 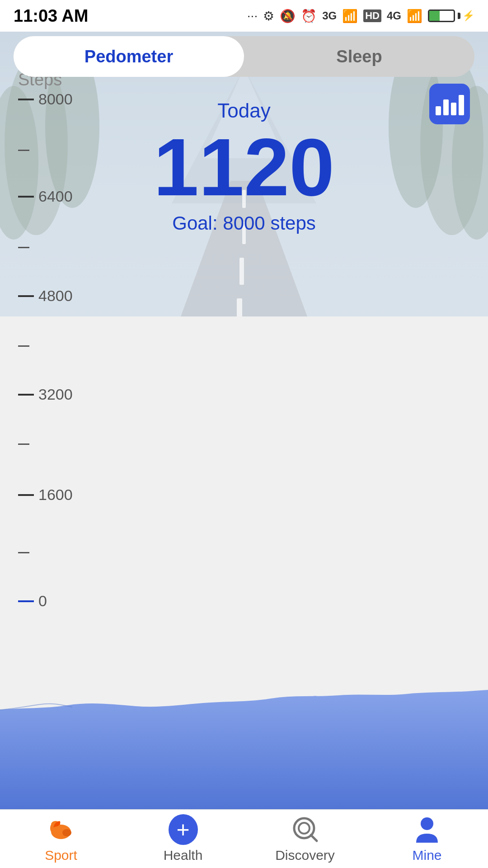 What do you see at coordinates (309, 16) in the screenshot?
I see `alarm-icon: ⏰` at bounding box center [309, 16].